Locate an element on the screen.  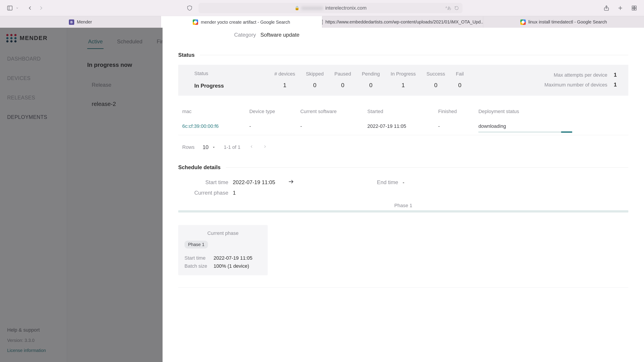
address-blur: xxxxxxxx is located at coordinates (312, 8).